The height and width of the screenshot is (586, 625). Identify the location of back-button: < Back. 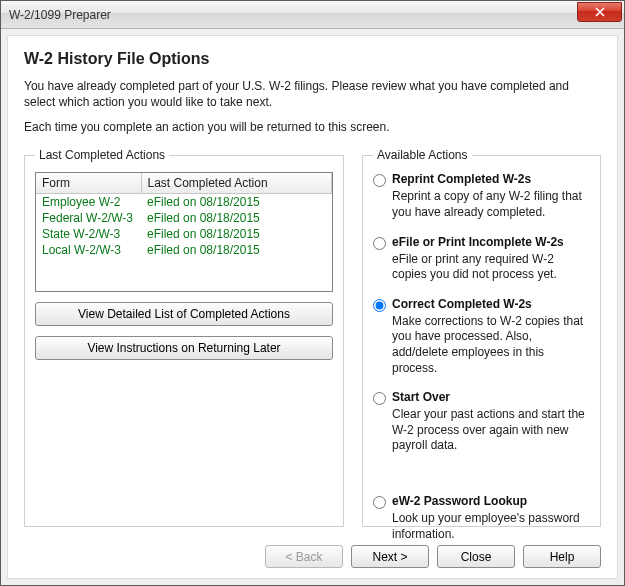
(304, 556).